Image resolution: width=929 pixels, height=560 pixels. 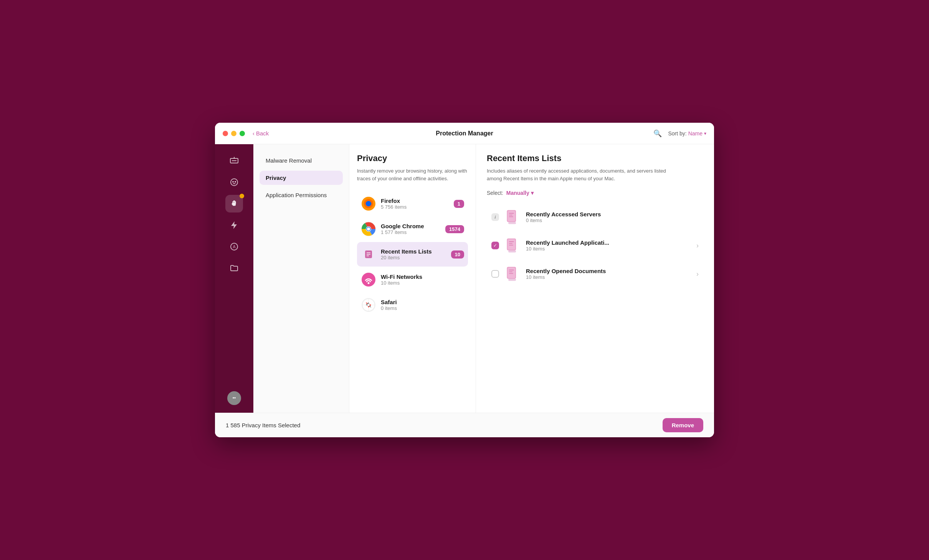 What do you see at coordinates (595, 193) in the screenshot?
I see `select-row: Select: Manually ▾` at bounding box center [595, 193].